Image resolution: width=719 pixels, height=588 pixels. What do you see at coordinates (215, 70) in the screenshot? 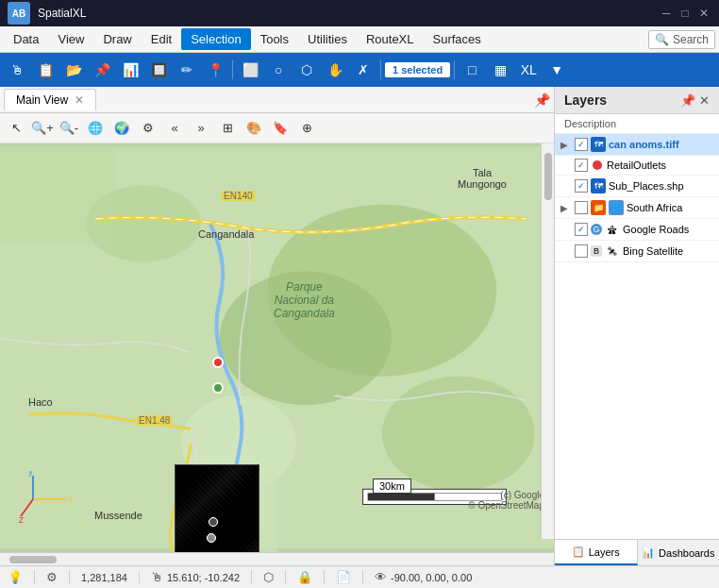
I see `toolbar-btn-8: 📍` at bounding box center [215, 70].